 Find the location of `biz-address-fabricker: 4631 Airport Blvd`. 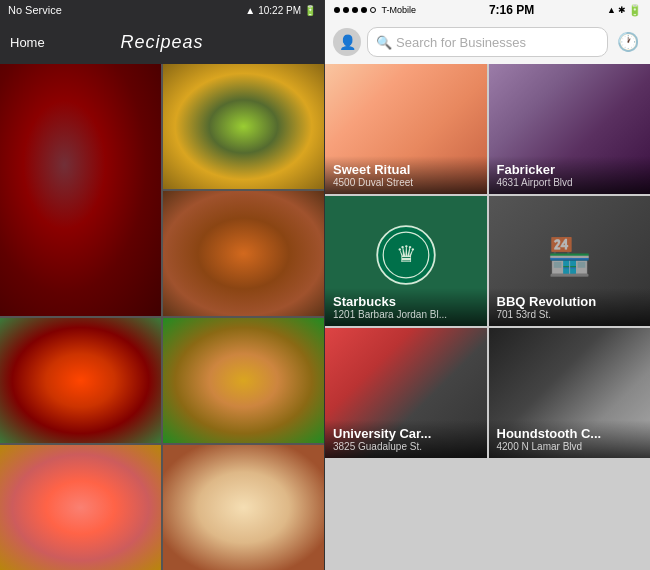

biz-address-fabricker: 4631 Airport Blvd is located at coordinates (570, 182).